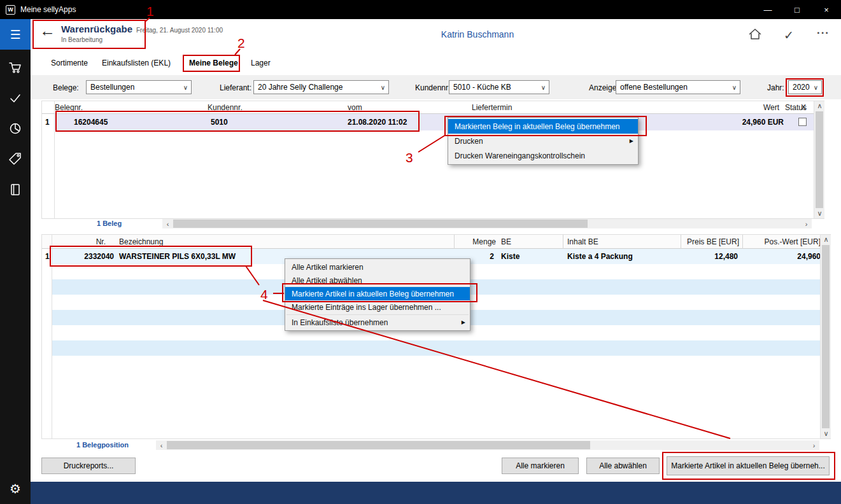 The image size is (841, 504). What do you see at coordinates (97, 29) in the screenshot?
I see `page-title: Warenrückgabe` at bounding box center [97, 29].